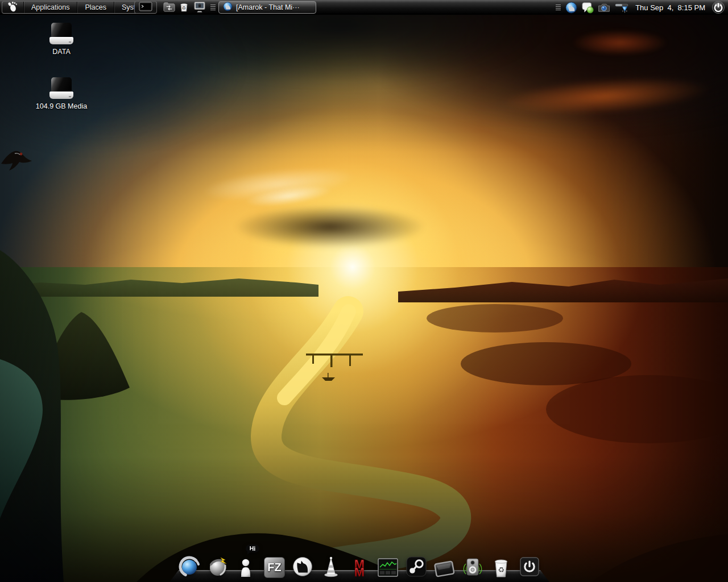 Image resolution: width=728 pixels, height=582 pixels. Describe the element at coordinates (588, 7) in the screenshot. I see `chat-status-icon` at that location.